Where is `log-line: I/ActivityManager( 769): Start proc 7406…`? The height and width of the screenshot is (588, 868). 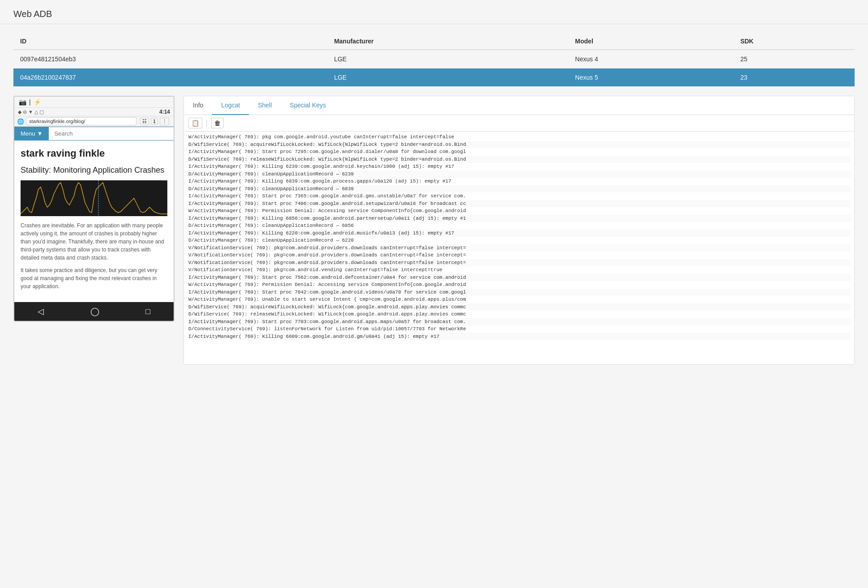 log-line: I/ActivityManager( 769): Start proc 7406… is located at coordinates (519, 204).